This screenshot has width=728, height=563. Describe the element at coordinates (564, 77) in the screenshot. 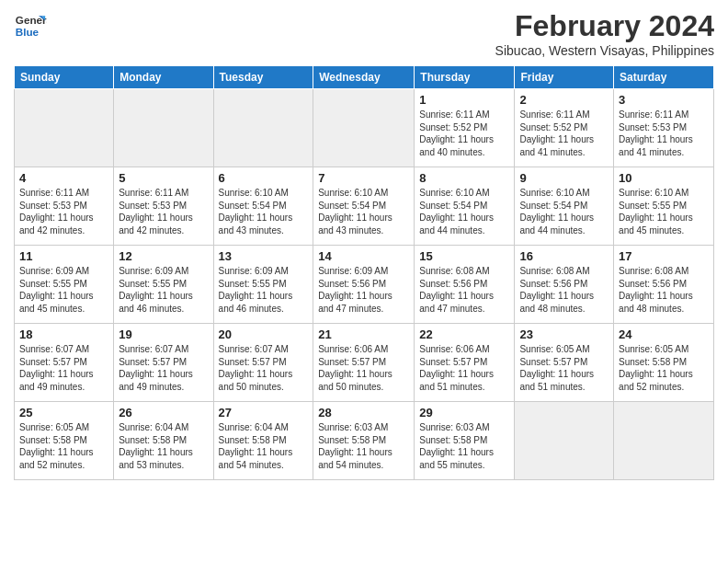

I see `day-header-friday: Friday` at that location.